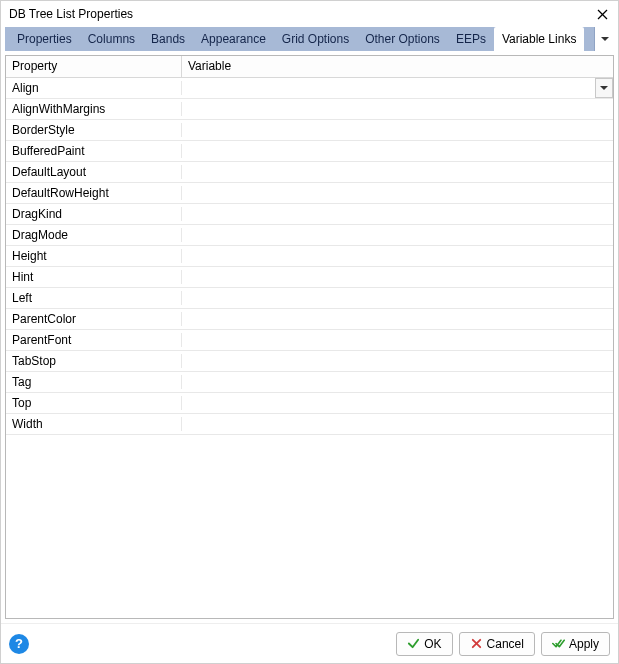 This screenshot has height=664, width=619. I want to click on tab-label: EEPs, so click(471, 39).